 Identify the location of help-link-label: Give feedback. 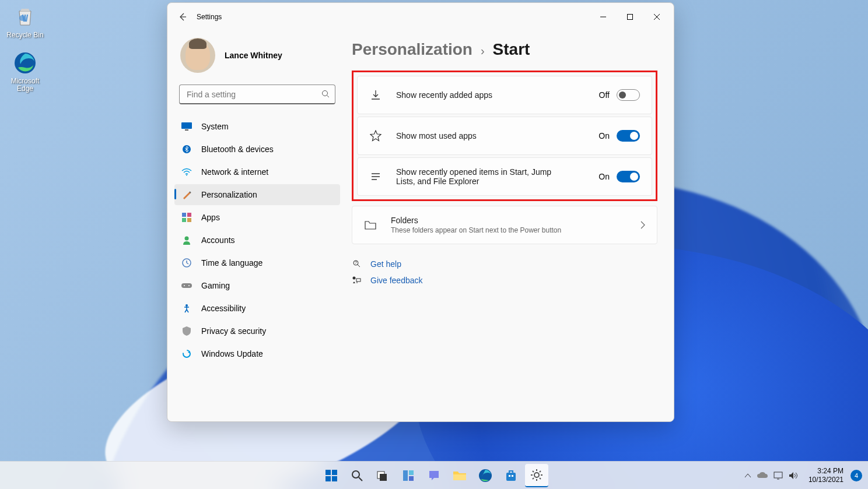
(397, 280).